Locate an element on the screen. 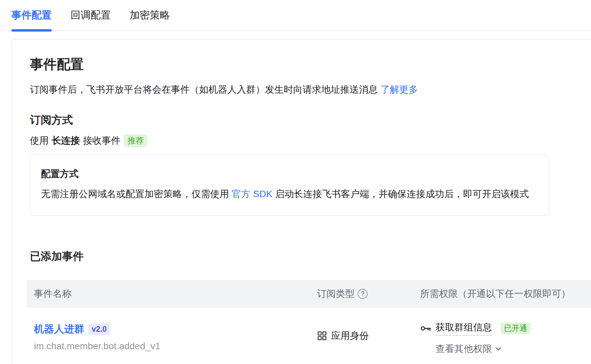  view-other-permissions: 查看其他权限 is located at coordinates (513, 349).